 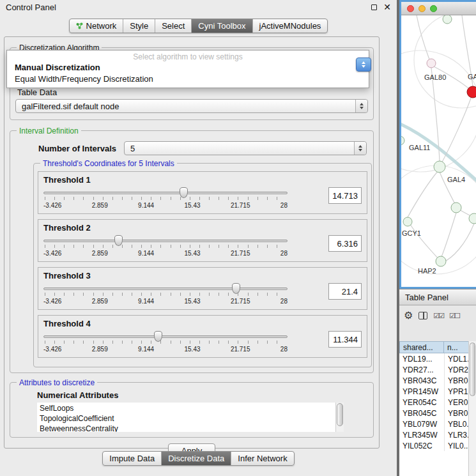 What do you see at coordinates (435, 77) in the screenshot?
I see `node-label: GAL80` at bounding box center [435, 77].